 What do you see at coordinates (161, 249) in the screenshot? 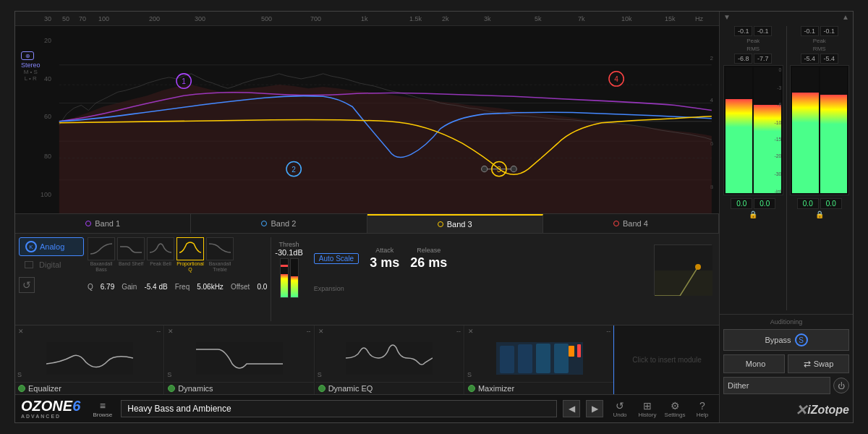
I see `filter-btn-peak` at bounding box center [161, 249].